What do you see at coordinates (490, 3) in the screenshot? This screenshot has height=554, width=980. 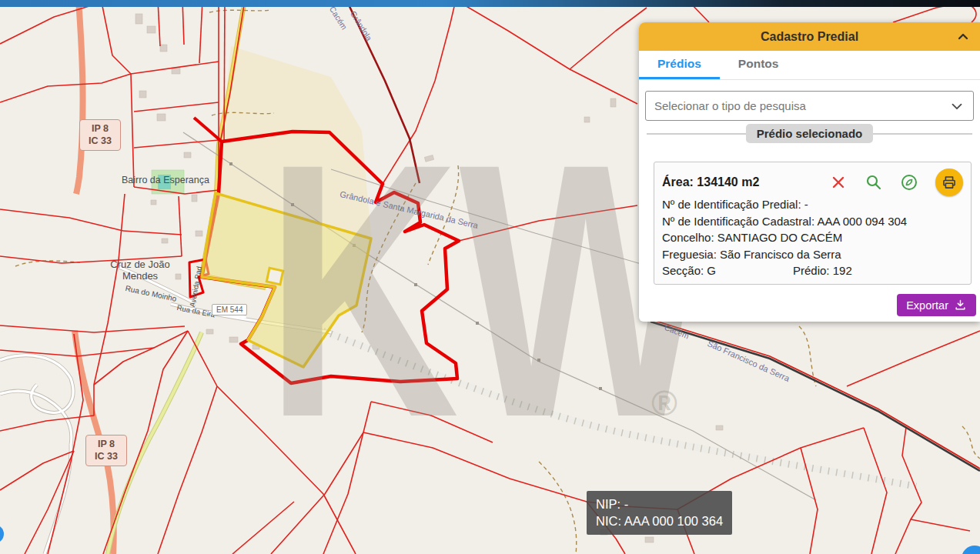 I see `window-top-bar` at bounding box center [490, 3].